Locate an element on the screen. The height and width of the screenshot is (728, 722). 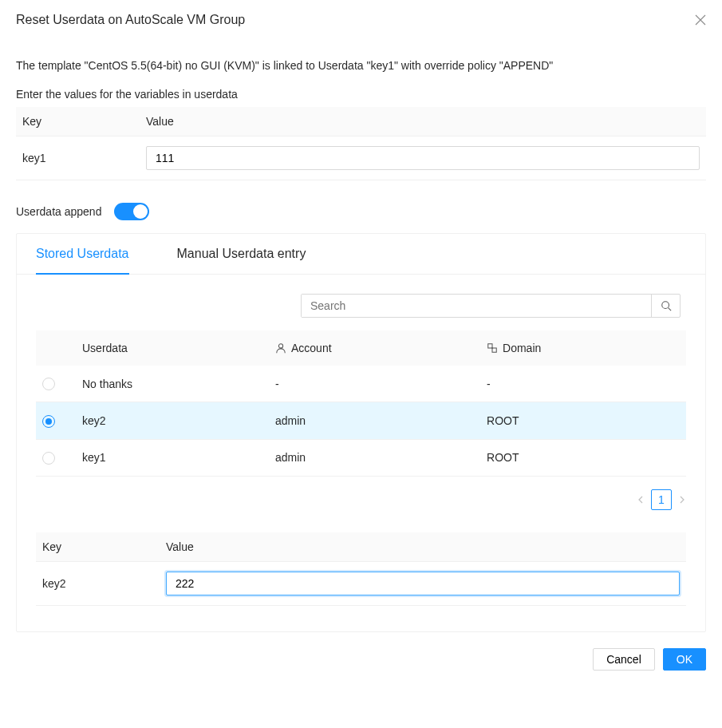
cancel-button: Cancel is located at coordinates (624, 659).